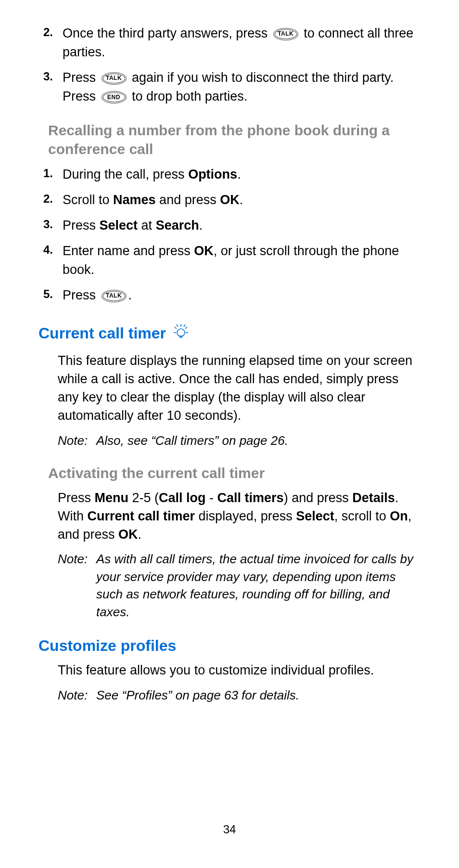  Describe the element at coordinates (230, 200) in the screenshot. I see `recall-step-2: 2. Scroll to Names and press OK.` at that location.